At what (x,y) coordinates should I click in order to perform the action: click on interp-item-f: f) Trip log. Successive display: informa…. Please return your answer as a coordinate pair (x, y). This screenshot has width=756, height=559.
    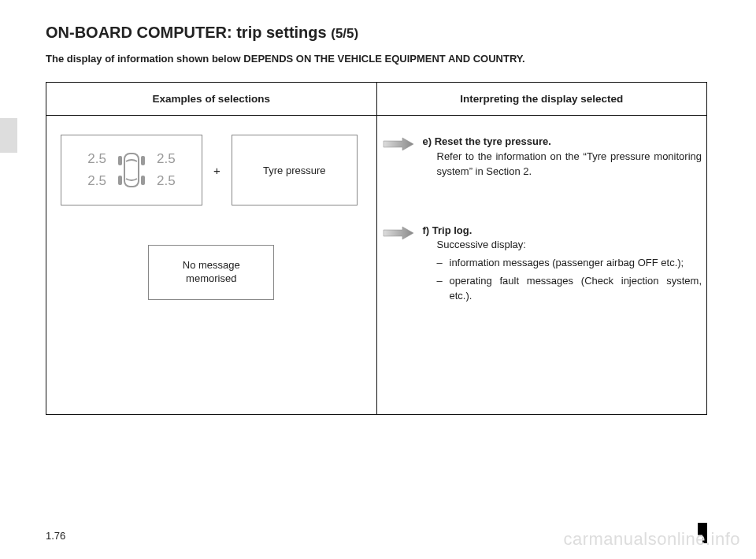
    Looking at the image, I should click on (542, 265).